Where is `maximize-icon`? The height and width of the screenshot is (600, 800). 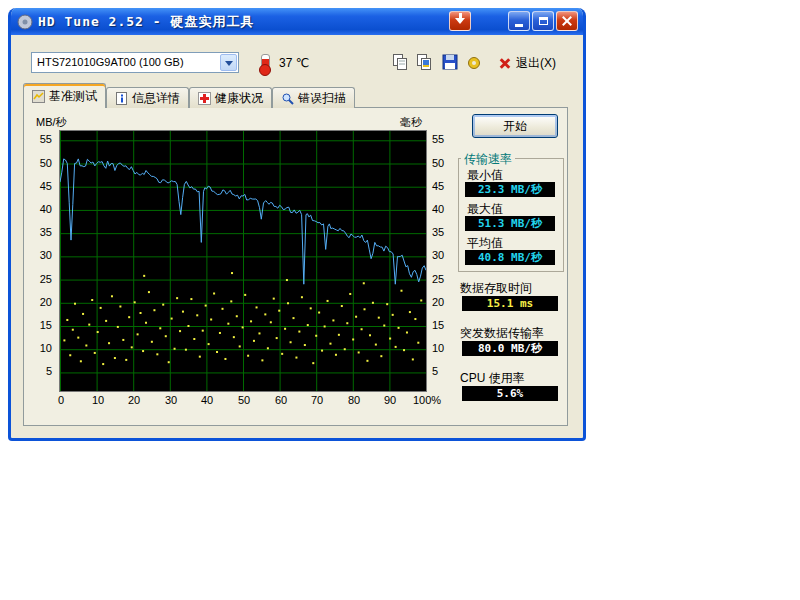 maximize-icon is located at coordinates (544, 21).